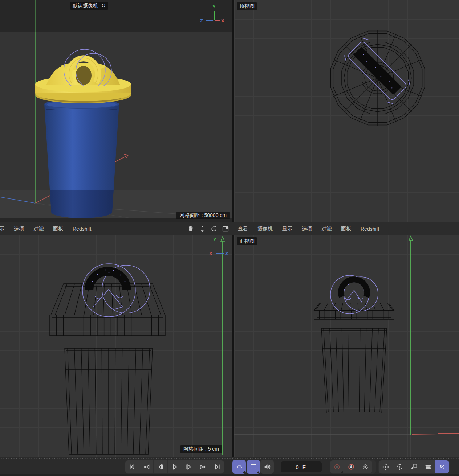  What do you see at coordinates (89, 6) in the screenshot?
I see `camera-label: 默认摄像机 ↻` at bounding box center [89, 6].